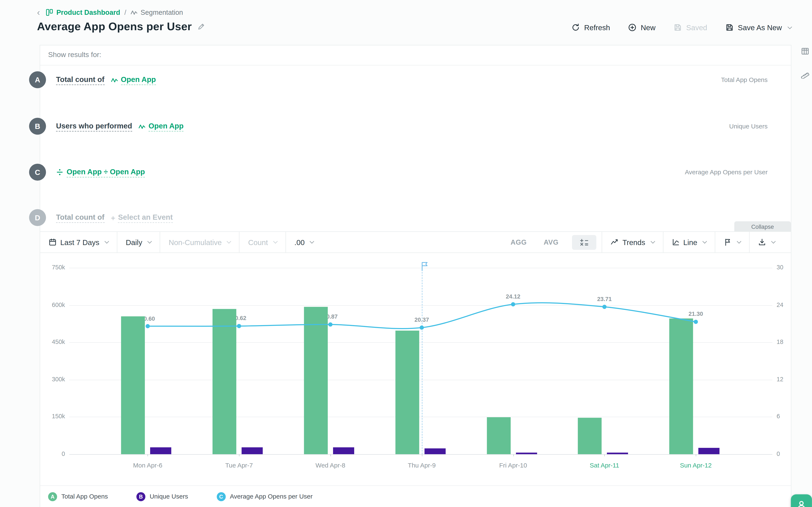 This screenshot has height=507, width=812. I want to click on date-range-dropdown: Last 7 Days, so click(82, 242).